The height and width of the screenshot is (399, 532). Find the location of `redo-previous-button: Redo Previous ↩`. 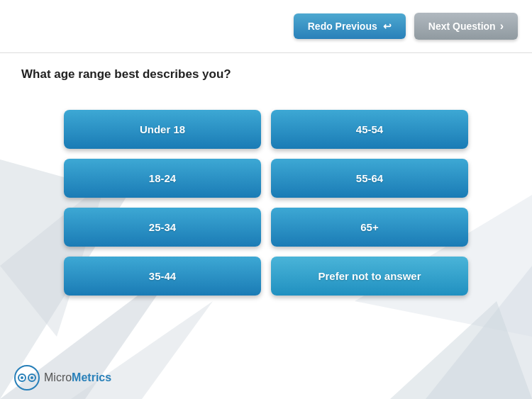

redo-previous-button: Redo Previous ↩ is located at coordinates (350, 26).